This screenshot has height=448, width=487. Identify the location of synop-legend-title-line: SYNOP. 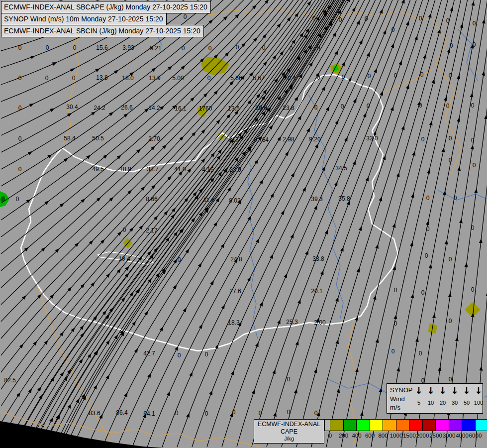
(401, 390).